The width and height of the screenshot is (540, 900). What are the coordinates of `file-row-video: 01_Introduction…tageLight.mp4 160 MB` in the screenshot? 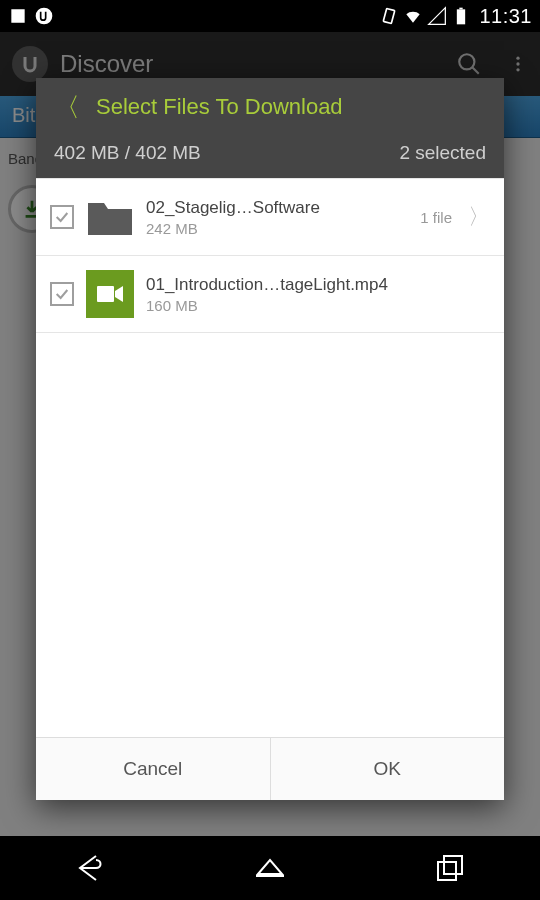 It's located at (270, 294).